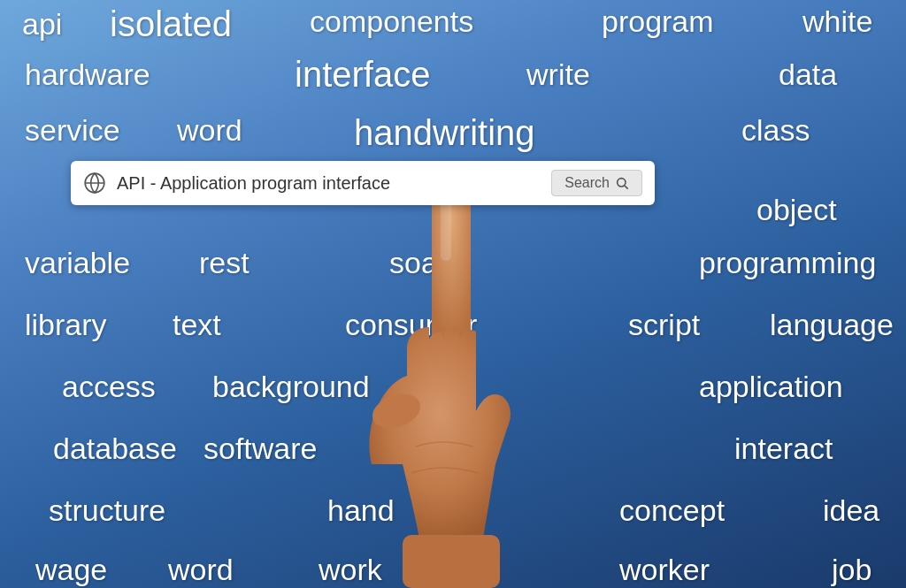 The width and height of the screenshot is (906, 588). Describe the element at coordinates (225, 263) in the screenshot. I see `word-rest-15: rest` at that location.